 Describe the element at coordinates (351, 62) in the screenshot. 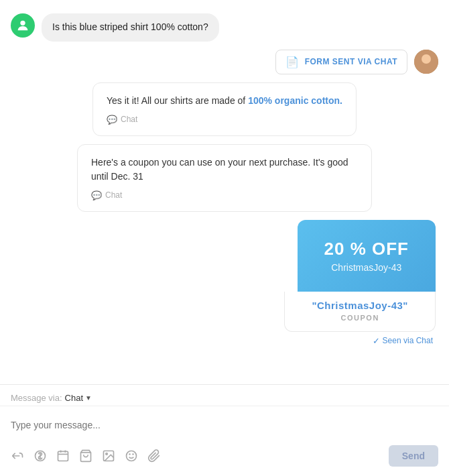

I see `form-sent-label: FORM SENT VIA CHAT` at that location.